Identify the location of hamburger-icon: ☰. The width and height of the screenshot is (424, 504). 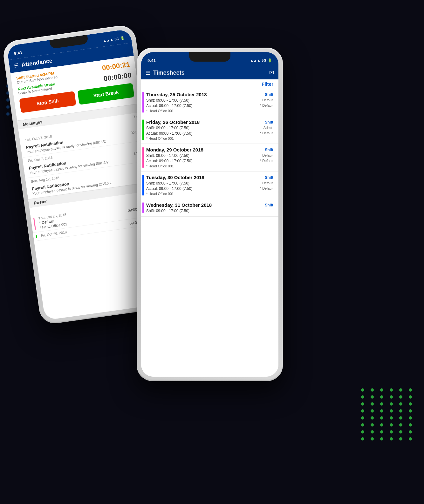
(16, 65).